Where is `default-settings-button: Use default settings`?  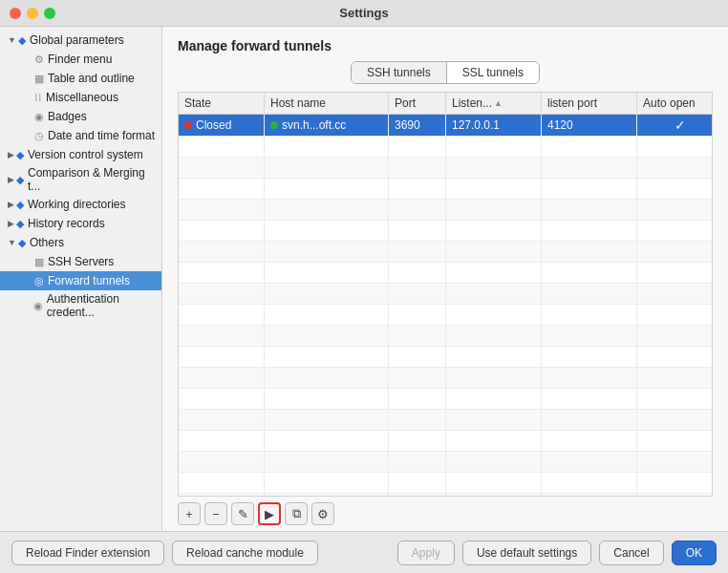
default-settings-button: Use default settings is located at coordinates (527, 553).